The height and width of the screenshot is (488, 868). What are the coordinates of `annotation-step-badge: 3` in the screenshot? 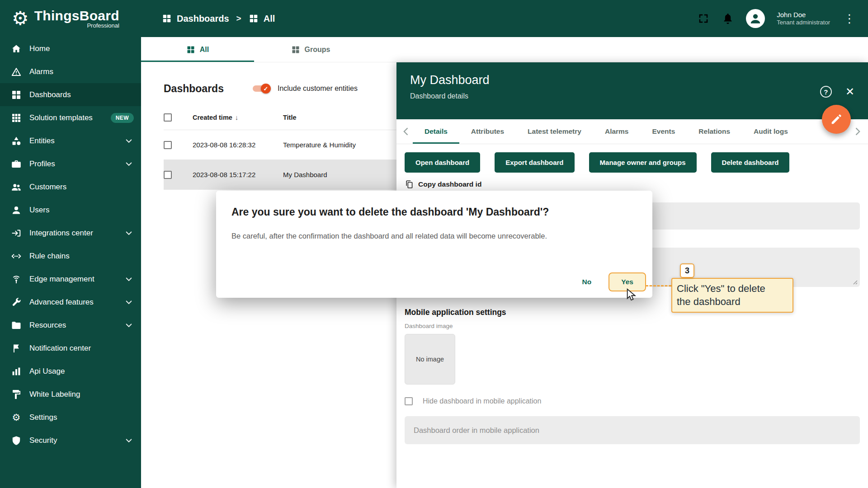 It's located at (687, 271).